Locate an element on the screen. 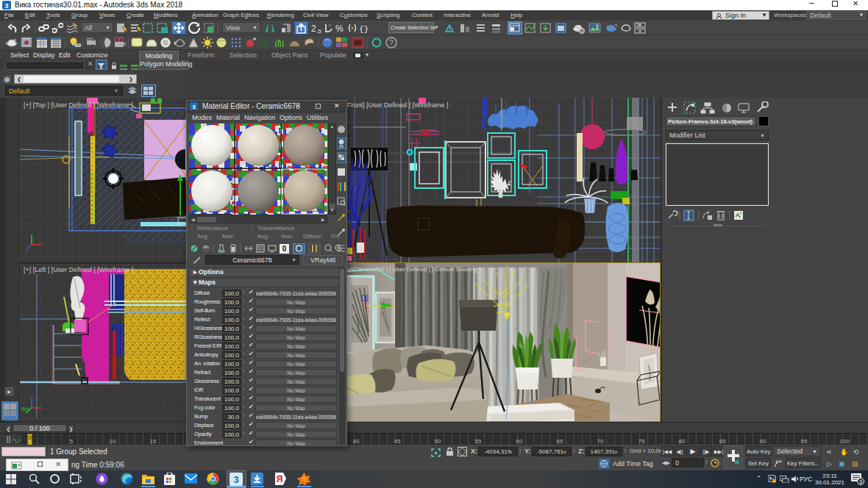 Image resolution: width=868 pixels, height=488 pixels. svg-text: Wo is located at coordinates (25, 409).